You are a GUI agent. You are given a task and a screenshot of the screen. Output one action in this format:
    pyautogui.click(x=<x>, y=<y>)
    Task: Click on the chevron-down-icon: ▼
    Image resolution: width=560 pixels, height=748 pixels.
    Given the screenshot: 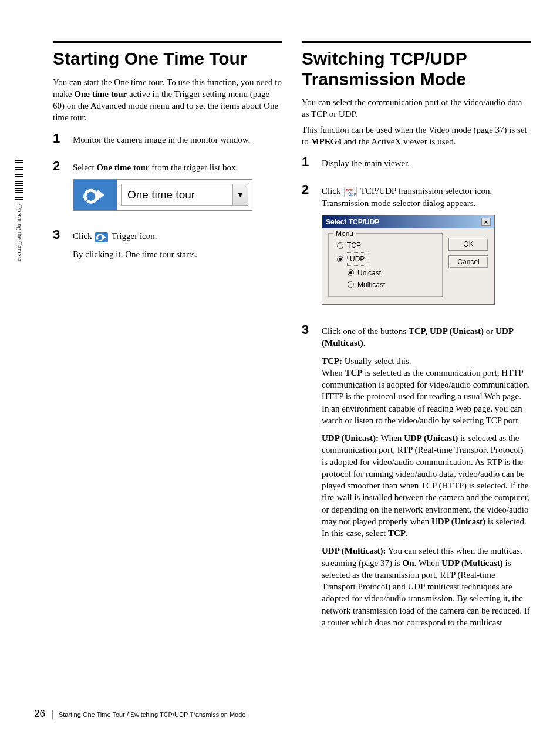 What is the action you would take?
    pyautogui.click(x=241, y=195)
    